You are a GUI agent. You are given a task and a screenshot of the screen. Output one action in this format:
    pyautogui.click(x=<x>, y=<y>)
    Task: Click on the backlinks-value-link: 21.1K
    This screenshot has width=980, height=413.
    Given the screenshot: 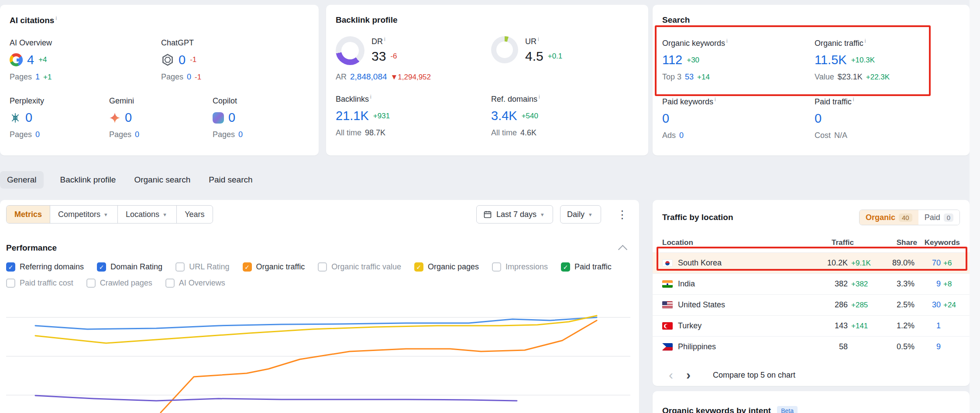 What is the action you would take?
    pyautogui.click(x=352, y=116)
    